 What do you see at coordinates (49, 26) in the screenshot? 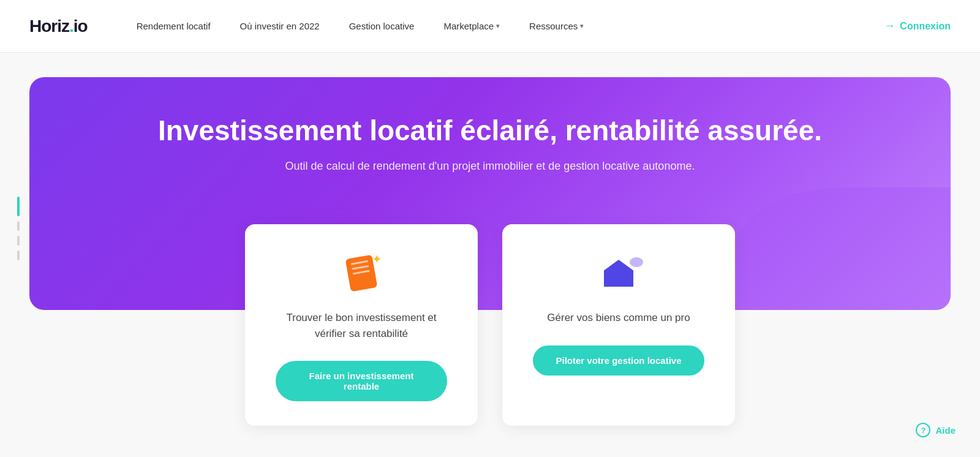
I see `logo-text-start: Horiz` at bounding box center [49, 26].